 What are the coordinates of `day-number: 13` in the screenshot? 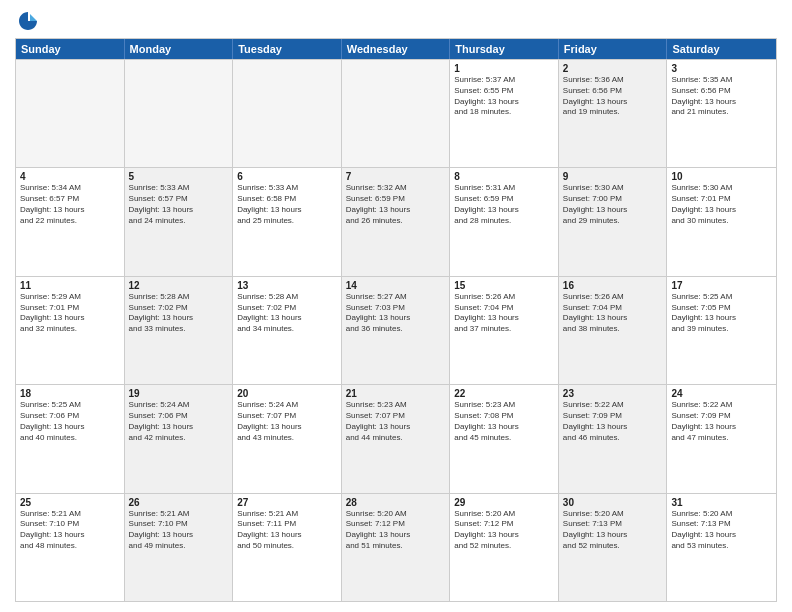 It's located at (287, 286).